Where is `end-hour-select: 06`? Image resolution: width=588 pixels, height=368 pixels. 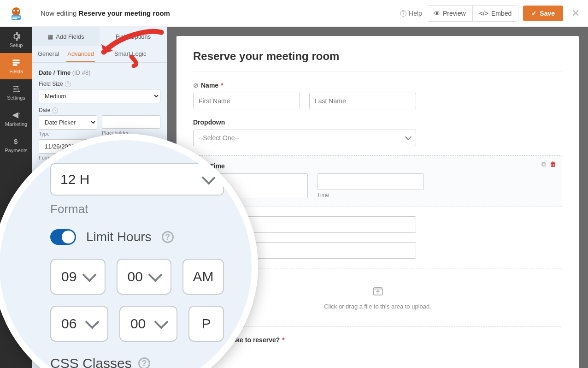
end-hour-select: 06 is located at coordinates (79, 324).